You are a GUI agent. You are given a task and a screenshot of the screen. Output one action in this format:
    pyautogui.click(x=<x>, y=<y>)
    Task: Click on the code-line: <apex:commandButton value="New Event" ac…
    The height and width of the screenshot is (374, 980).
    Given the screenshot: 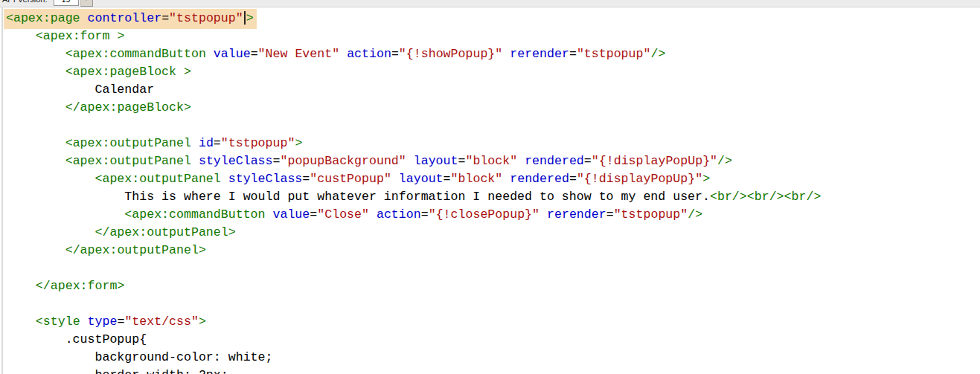 What is the action you would take?
    pyautogui.click(x=493, y=54)
    